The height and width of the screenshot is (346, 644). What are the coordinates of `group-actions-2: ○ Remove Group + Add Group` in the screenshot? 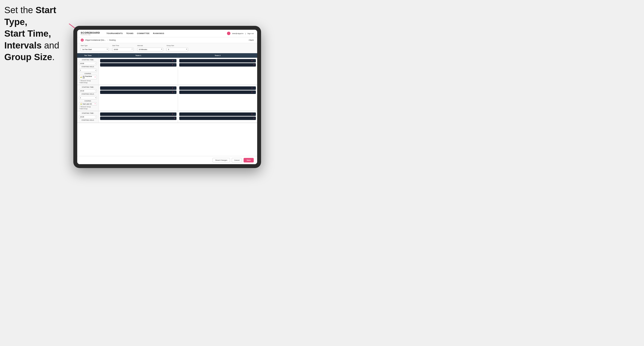 It's located at (88, 108).